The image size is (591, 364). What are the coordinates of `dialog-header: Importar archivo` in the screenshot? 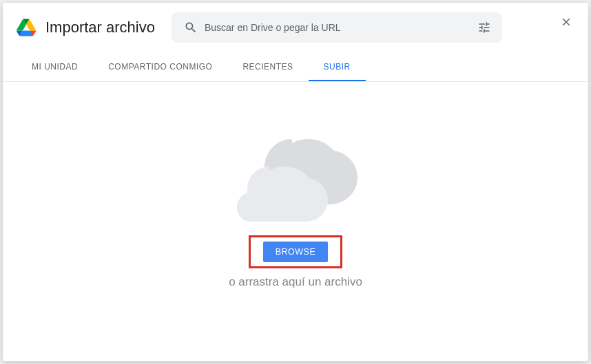 It's located at (296, 26).